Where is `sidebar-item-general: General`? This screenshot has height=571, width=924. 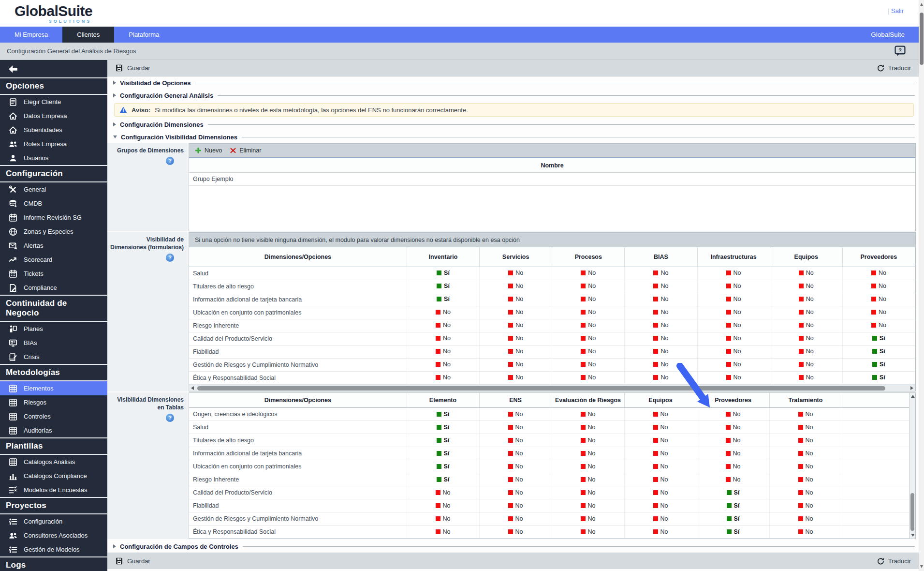
sidebar-item-general: General is located at coordinates (54, 190).